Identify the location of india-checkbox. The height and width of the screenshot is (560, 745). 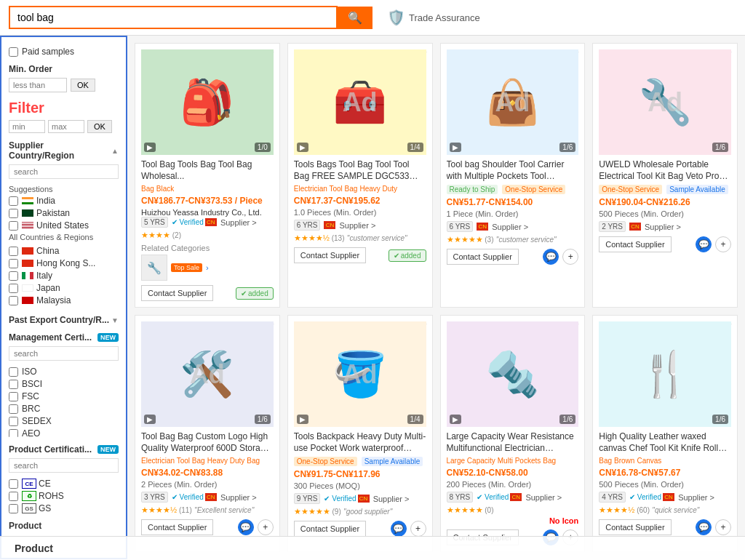
(13, 201).